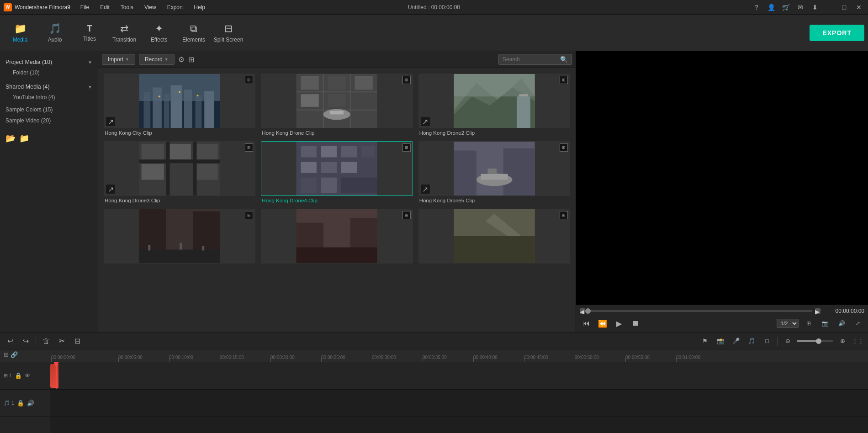  I want to click on audio-track-lock: 🔒, so click(21, 403).